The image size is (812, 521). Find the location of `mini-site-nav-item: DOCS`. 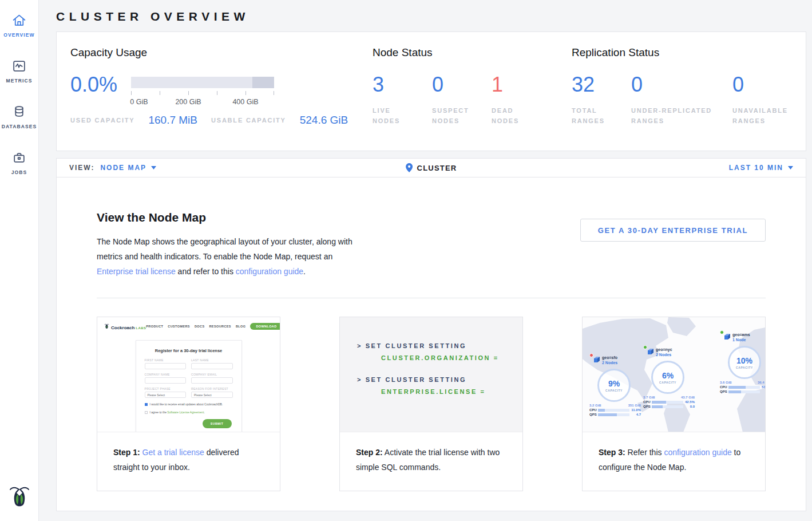

mini-site-nav-item: DOCS is located at coordinates (200, 326).